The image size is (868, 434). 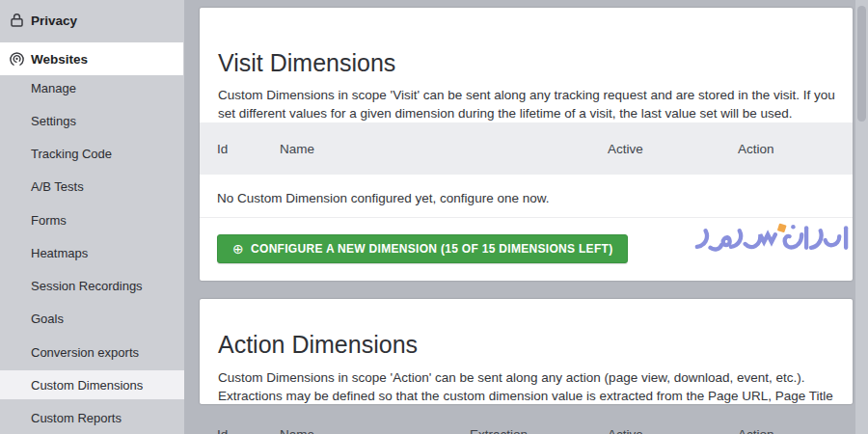 What do you see at coordinates (93, 418) in the screenshot?
I see `sidebar-item-custom-reports: Custom Reports` at bounding box center [93, 418].